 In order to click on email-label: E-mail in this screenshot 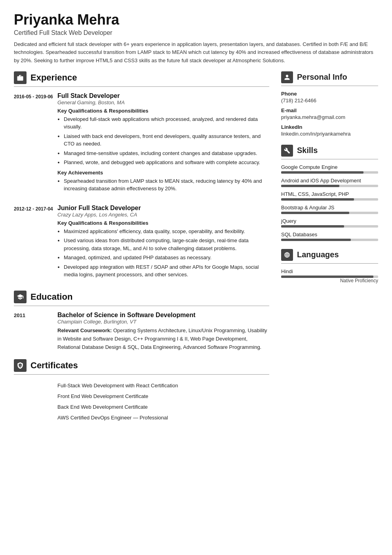, I will do `click(329, 110)`.